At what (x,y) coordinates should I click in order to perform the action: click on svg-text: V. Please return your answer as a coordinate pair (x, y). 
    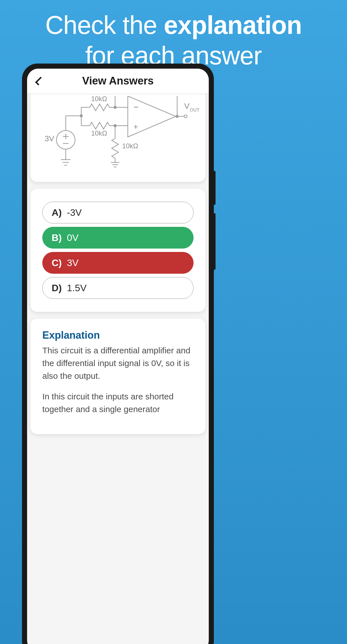
    Looking at the image, I should click on (187, 106).